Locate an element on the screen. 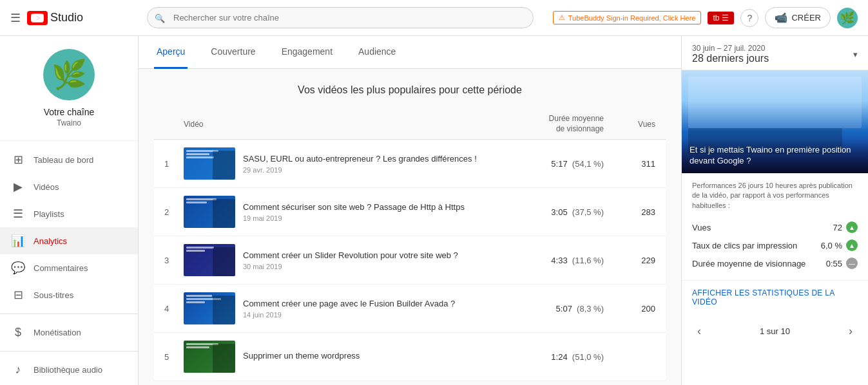  tb-menu-icon: ☰ is located at coordinates (726, 18).